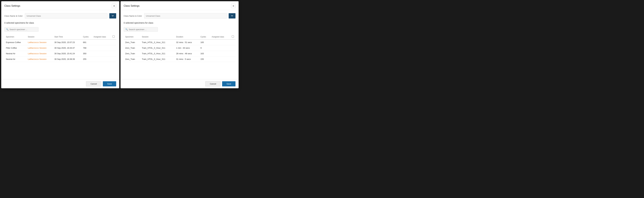 This screenshot has height=198, width=644. What do you see at coordinates (15, 48) in the screenshot?
I see `cell-specimen: Filter Coffee` at bounding box center [15, 48].